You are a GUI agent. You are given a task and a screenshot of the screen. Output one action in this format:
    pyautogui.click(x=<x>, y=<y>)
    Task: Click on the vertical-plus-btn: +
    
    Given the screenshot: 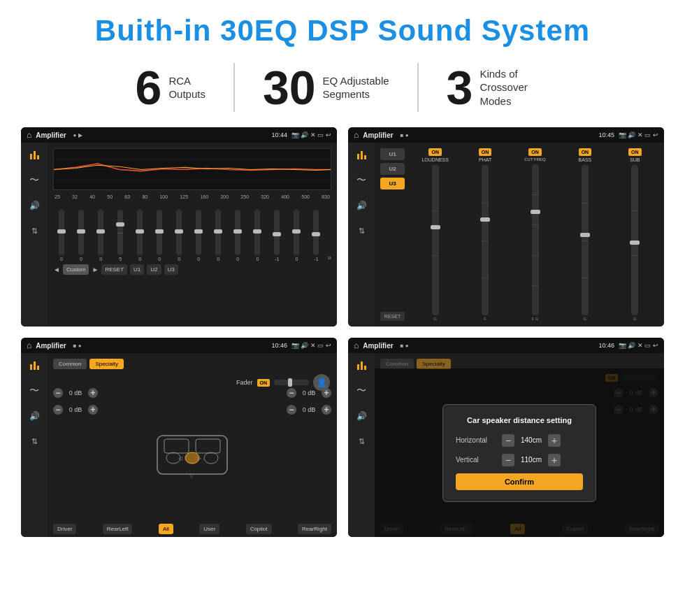 What is the action you would take?
    pyautogui.click(x=554, y=460)
    